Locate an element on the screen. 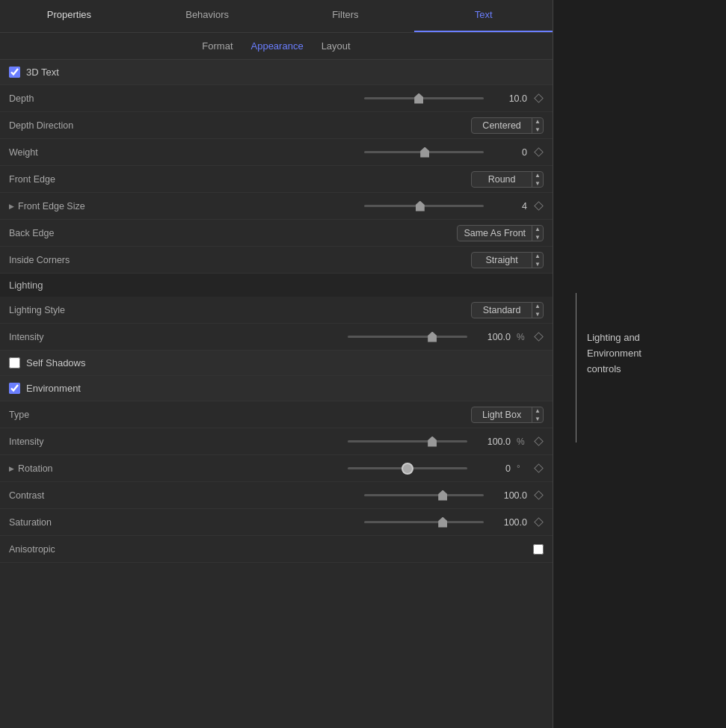 This screenshot has height=728, width=726. rotation-unit: ° is located at coordinates (522, 469).